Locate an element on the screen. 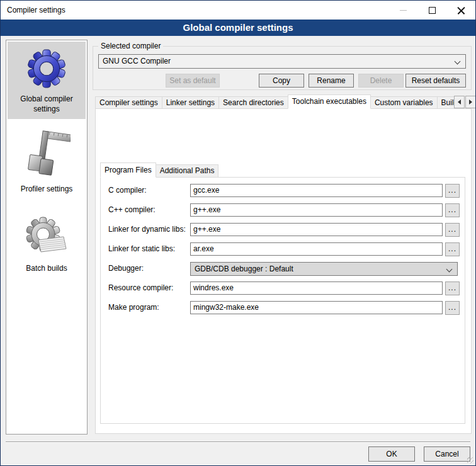 Image resolution: width=476 pixels, height=466 pixels. dynamic-linker-input: g++.exe is located at coordinates (316, 229).